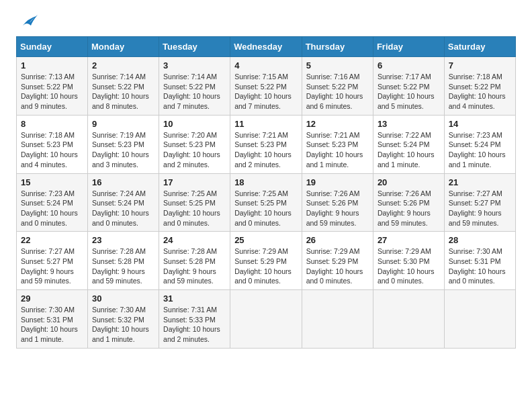  What do you see at coordinates (52, 66) in the screenshot?
I see `day-number: 1` at bounding box center [52, 66].